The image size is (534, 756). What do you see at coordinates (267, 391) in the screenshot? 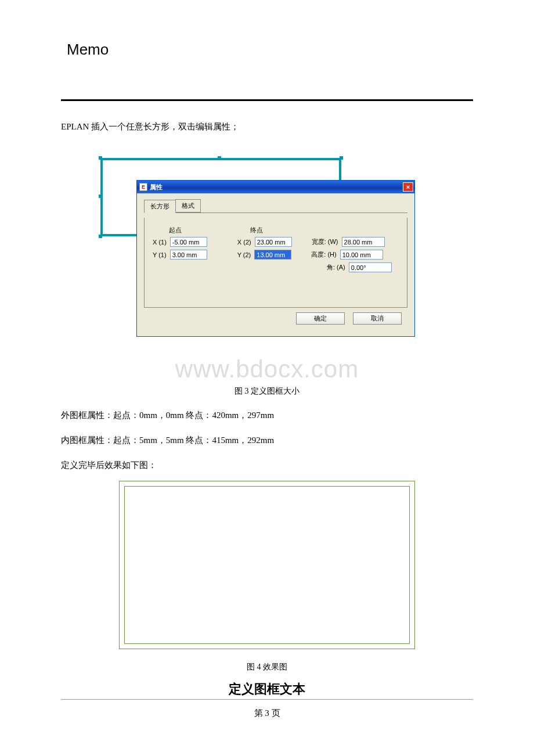
I see `figure-3-caption: 图 3 定义图框大小` at bounding box center [267, 391].